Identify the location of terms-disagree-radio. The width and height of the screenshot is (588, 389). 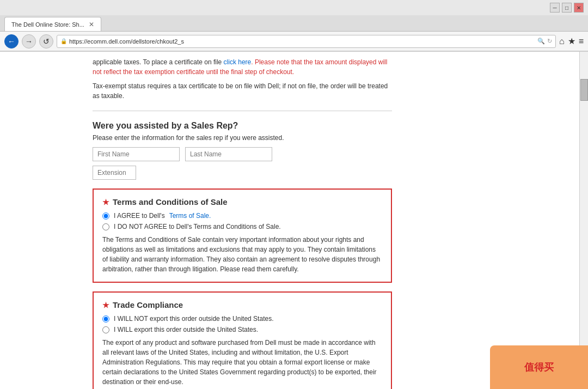
(106, 227).